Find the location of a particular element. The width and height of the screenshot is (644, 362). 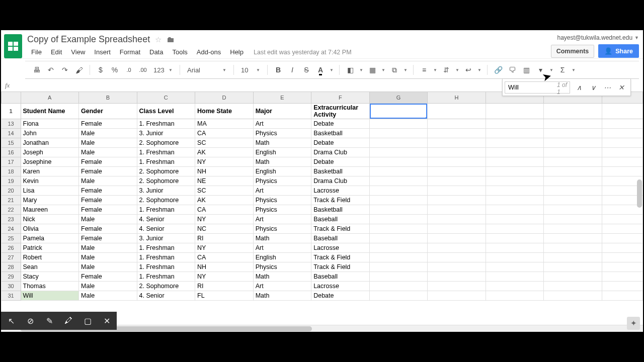

cell: Baseball is located at coordinates (341, 238).